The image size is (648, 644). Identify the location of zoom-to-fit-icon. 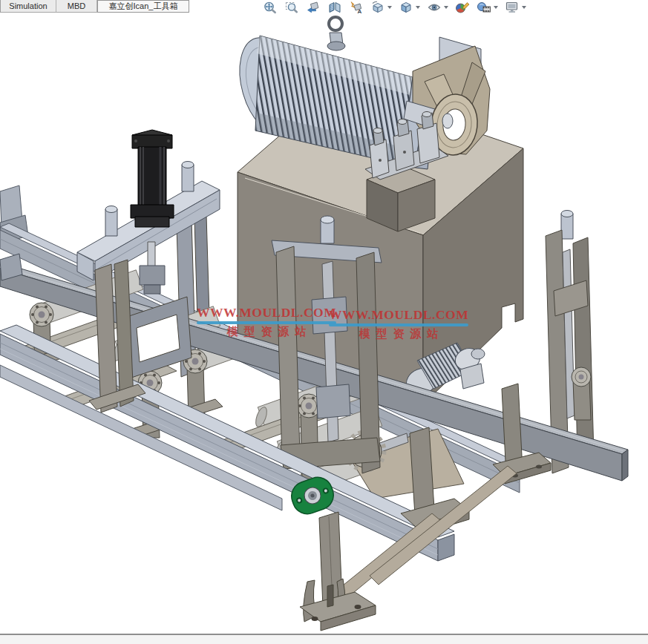
(270, 7).